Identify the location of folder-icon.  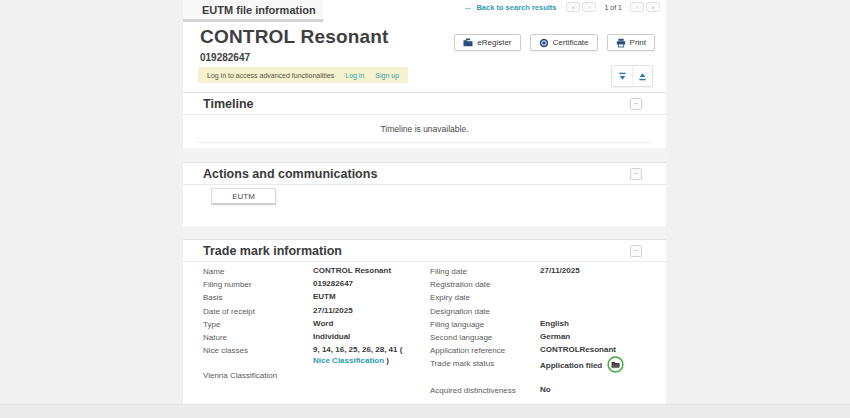
(468, 42).